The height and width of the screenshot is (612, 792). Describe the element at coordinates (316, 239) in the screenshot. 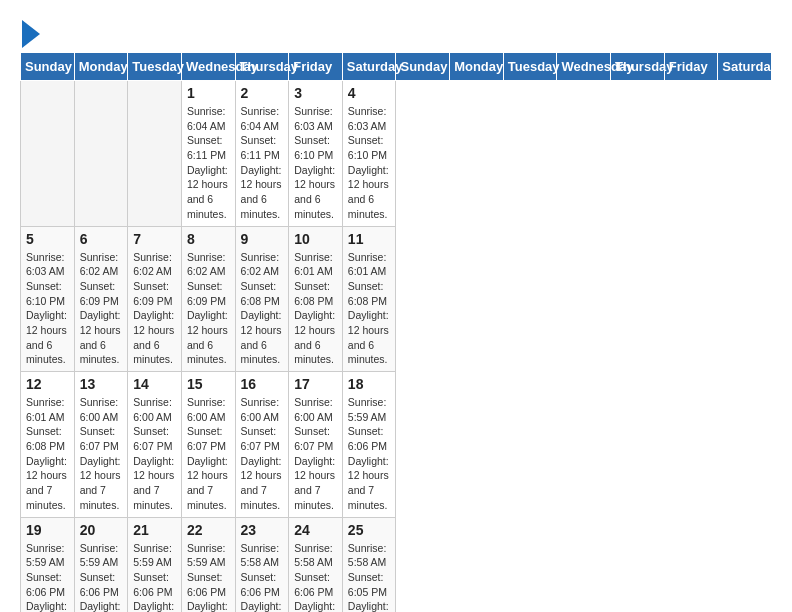

I see `day-number: 10` at that location.